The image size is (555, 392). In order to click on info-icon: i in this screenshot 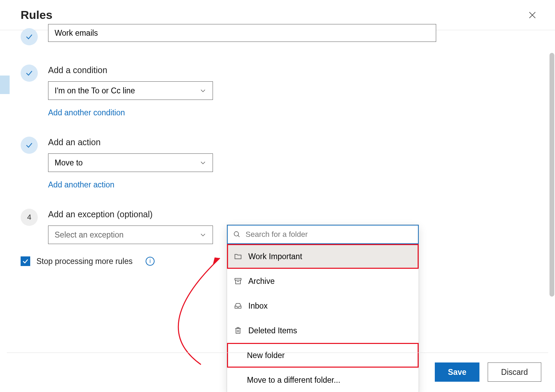, I will do `click(150, 261)`.